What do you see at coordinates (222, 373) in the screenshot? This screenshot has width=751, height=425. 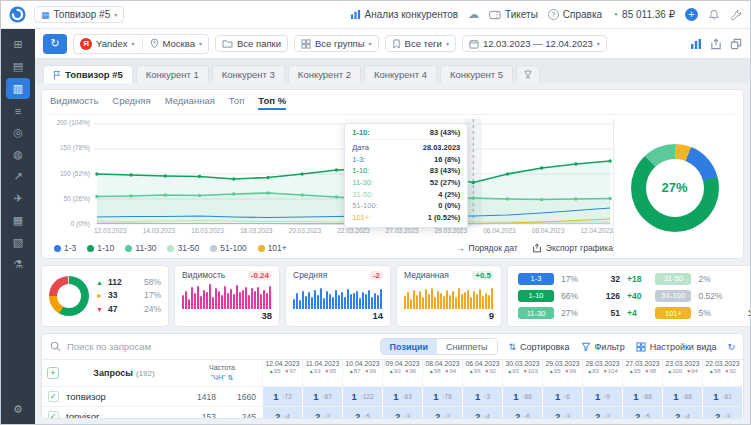 I see `frequency-column-header: Частота "ЧН" ⇅` at bounding box center [222, 373].